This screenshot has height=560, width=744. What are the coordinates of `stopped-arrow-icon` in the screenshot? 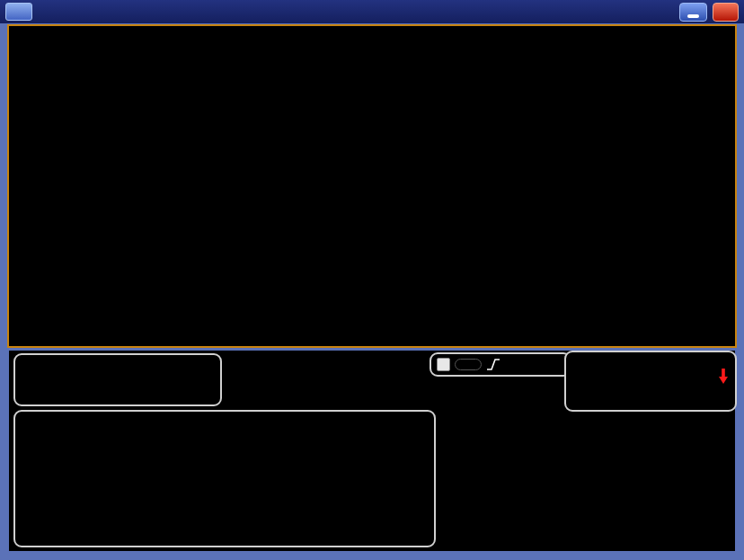 It's located at (723, 376).